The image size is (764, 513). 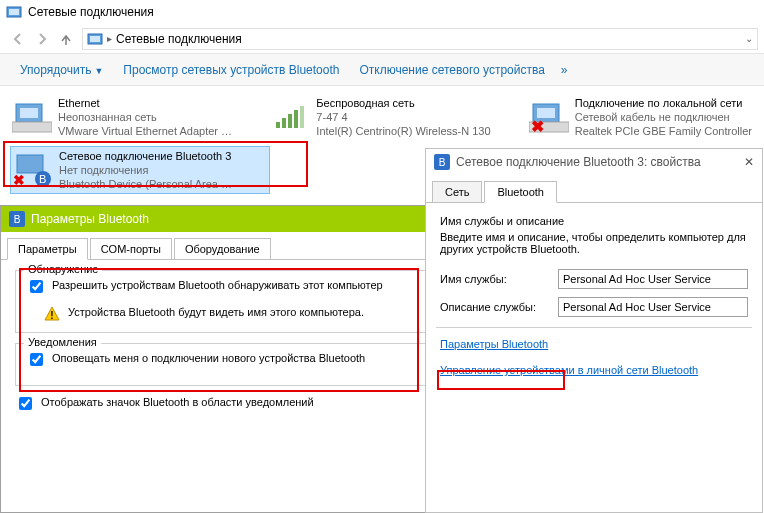 I want to click on connection-name: Сетевое подключение Bluetooth 3, so click(x=146, y=156).